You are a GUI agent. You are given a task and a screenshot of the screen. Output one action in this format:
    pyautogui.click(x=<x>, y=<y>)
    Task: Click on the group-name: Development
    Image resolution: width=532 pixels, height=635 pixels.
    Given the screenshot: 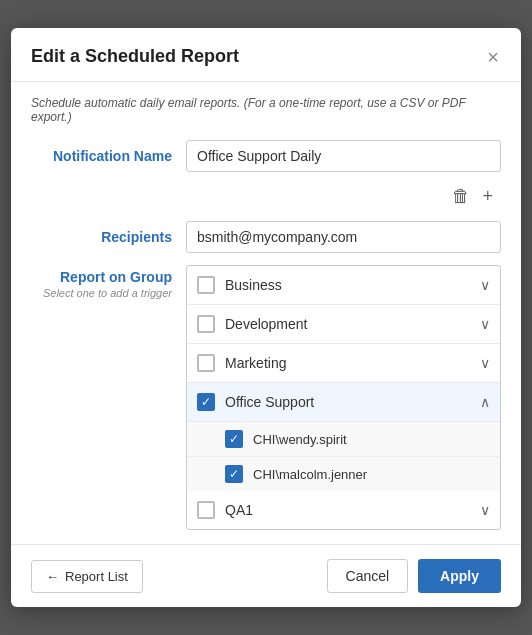 What is the action you would take?
    pyautogui.click(x=352, y=324)
    